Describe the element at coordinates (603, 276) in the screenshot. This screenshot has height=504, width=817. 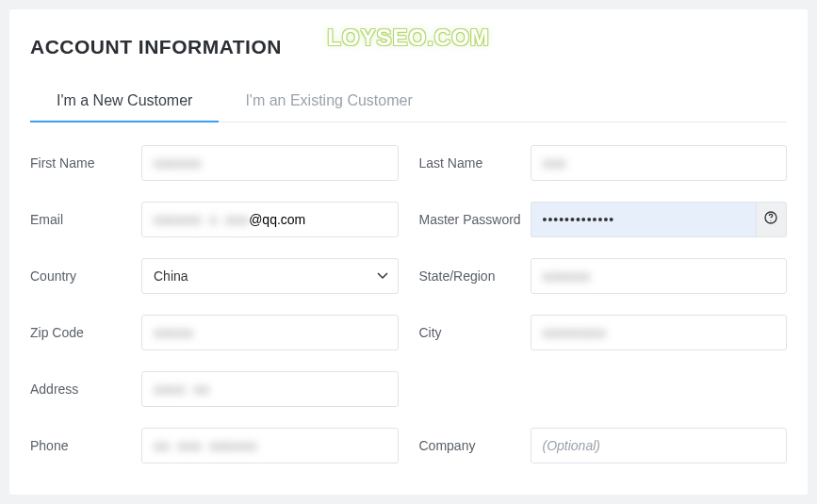
I see `field-state-region: State/Region xxxxxx` at that location.